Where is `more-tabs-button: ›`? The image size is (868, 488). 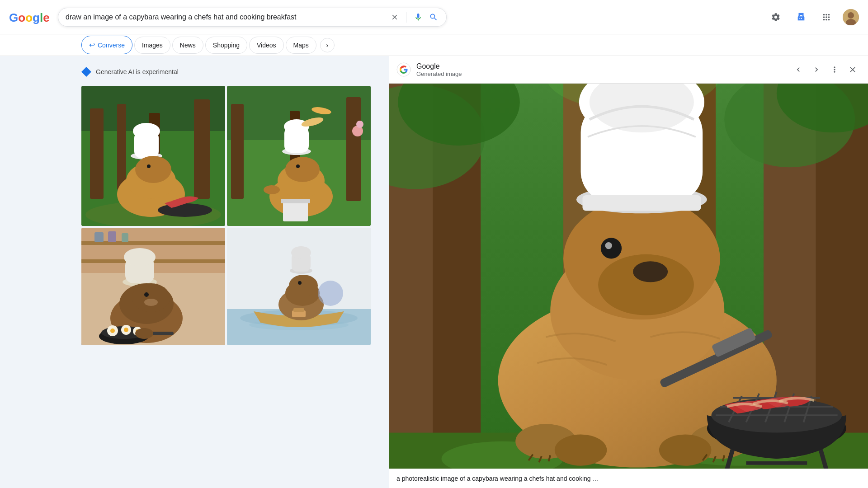 more-tabs-button: › is located at coordinates (327, 45).